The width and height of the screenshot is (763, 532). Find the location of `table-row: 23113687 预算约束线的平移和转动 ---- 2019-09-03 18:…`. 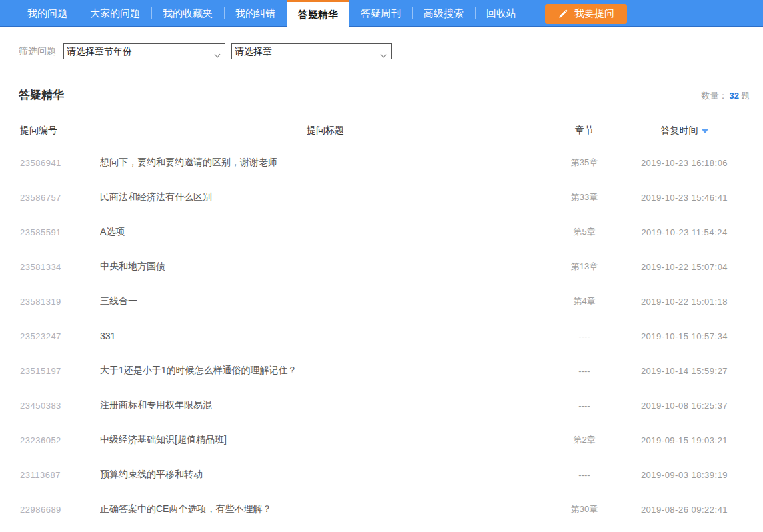

table-row: 23113687 预算约束线的平移和转动 ---- 2019-09-03 18:… is located at coordinates (386, 475).